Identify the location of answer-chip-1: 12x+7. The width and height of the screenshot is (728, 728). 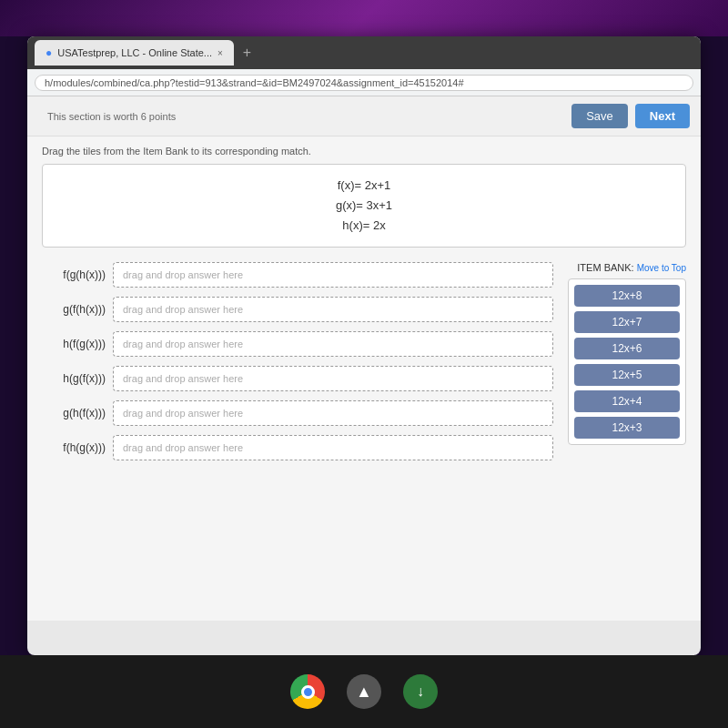
(627, 322).